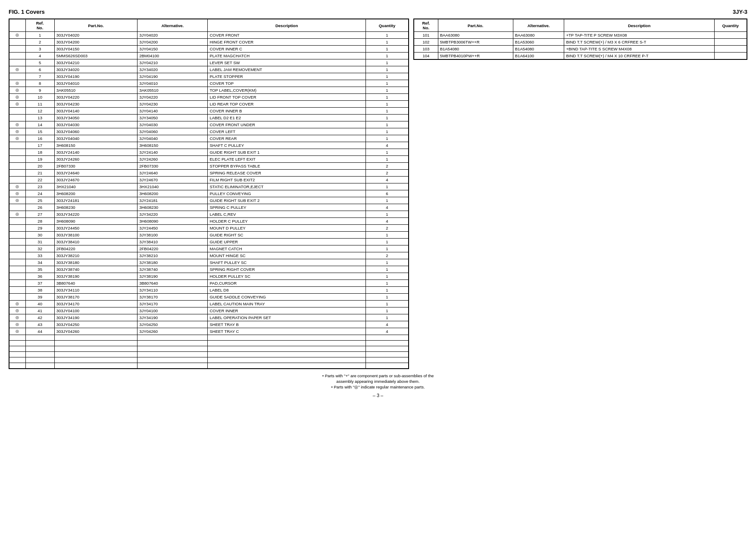 The height and width of the screenshot is (534, 756). I want to click on left-alt-cell: 3JY24670, so click(172, 180).